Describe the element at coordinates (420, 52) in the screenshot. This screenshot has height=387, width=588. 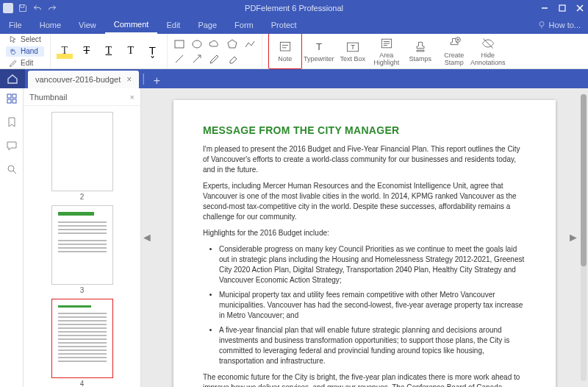
I see `stamps-button: Stamps` at that location.